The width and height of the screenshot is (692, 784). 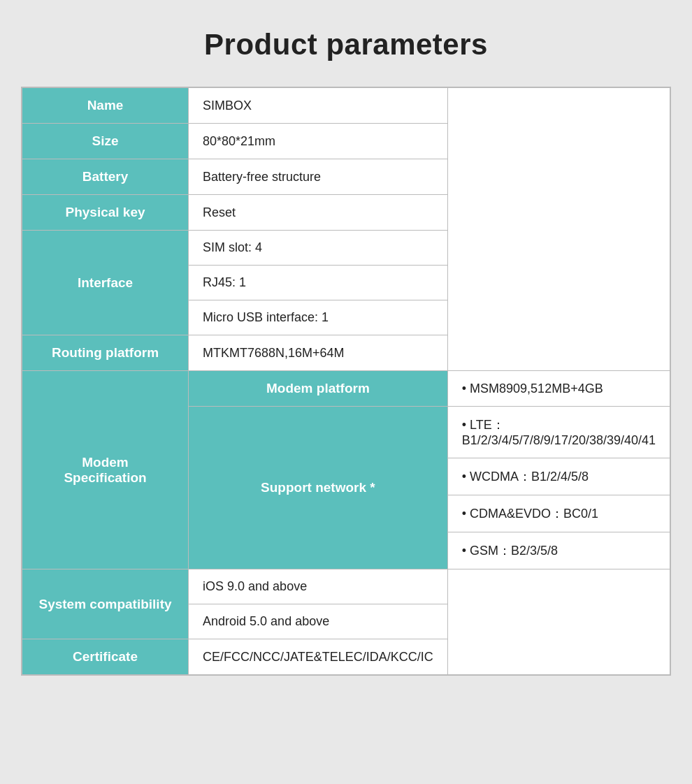 I want to click on row-value: Android 5.0 and above, so click(x=319, y=622).